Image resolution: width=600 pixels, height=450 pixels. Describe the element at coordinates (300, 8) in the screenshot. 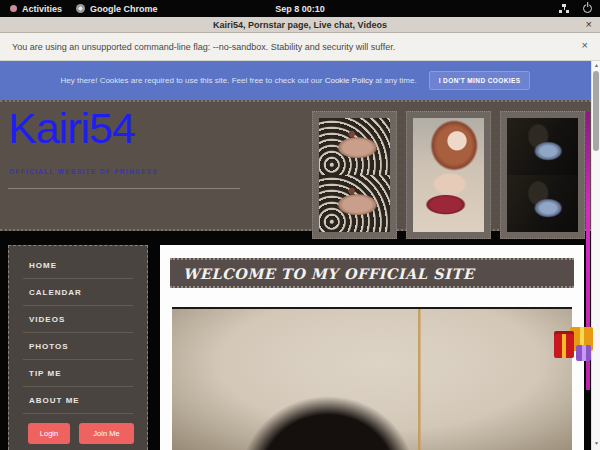

I see `gnome-top-bar: Activities Google Chrome Sep 8 00:10` at that location.